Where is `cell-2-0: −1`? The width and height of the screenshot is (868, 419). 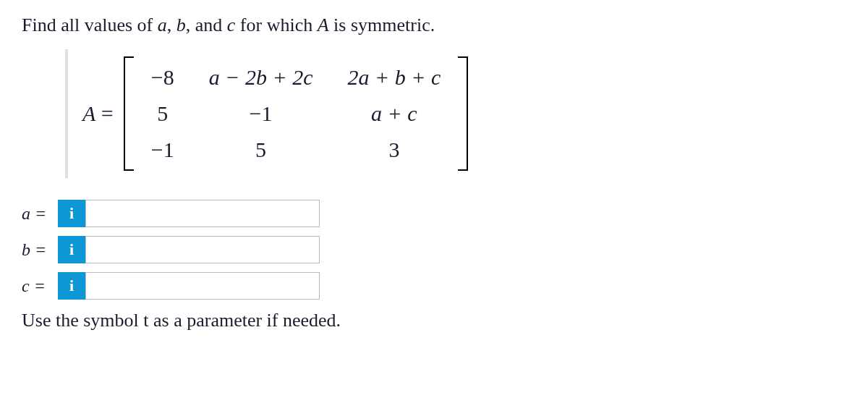
cell-2-0: −1 is located at coordinates (163, 149).